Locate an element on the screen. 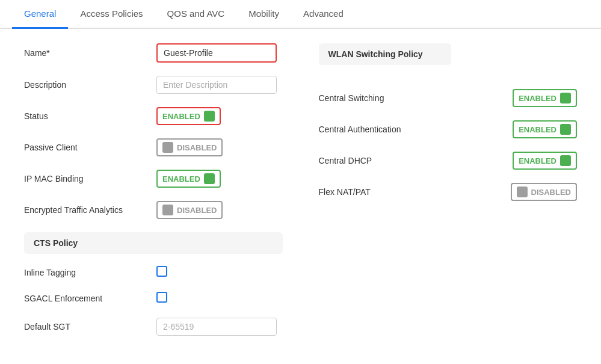  central-switching-row: Central Switching ENABLED is located at coordinates (448, 98).